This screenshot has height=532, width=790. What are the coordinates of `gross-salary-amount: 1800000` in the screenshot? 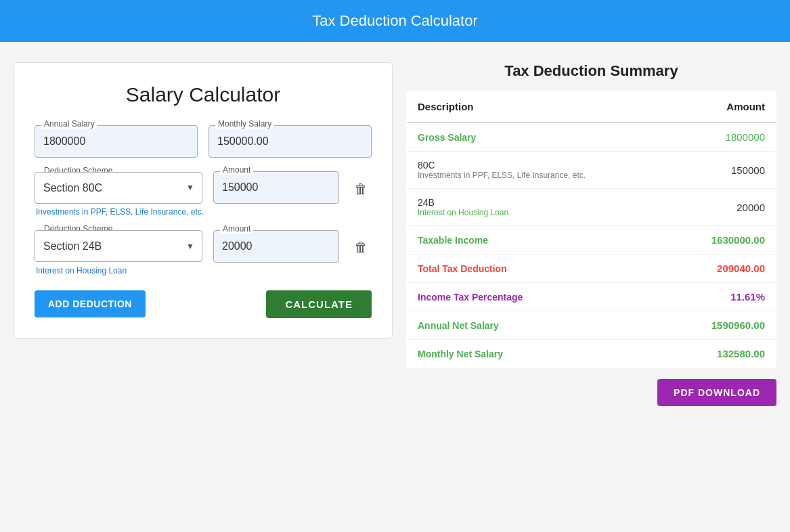 It's located at (724, 137).